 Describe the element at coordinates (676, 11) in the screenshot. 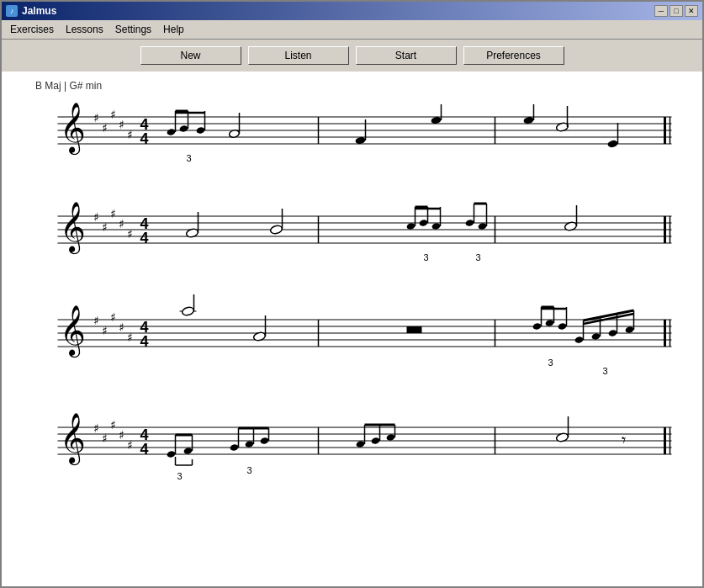

I see `title-buttons: ─ □ ✕` at that location.